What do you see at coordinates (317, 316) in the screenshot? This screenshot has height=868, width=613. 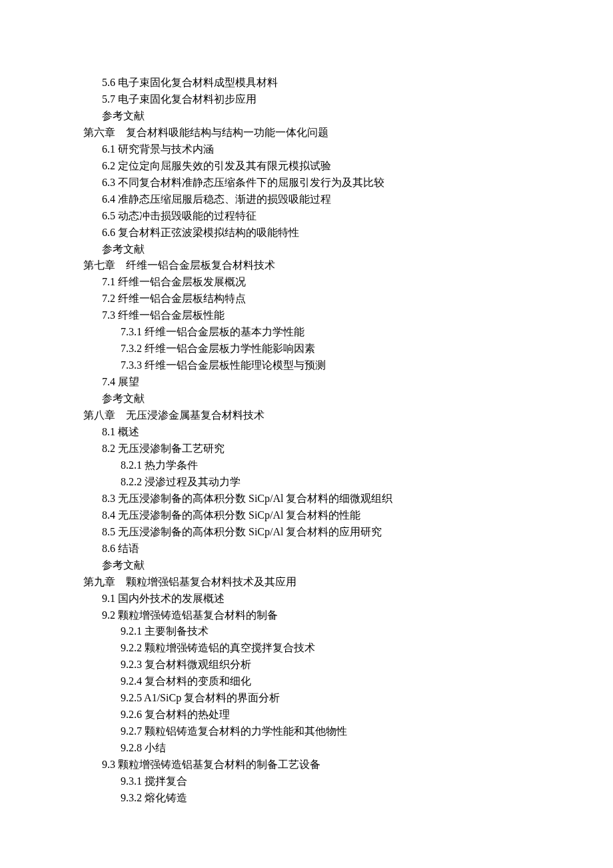 I see `toc-line: 7.3 纤维一铝合金层板性能` at bounding box center [317, 316].